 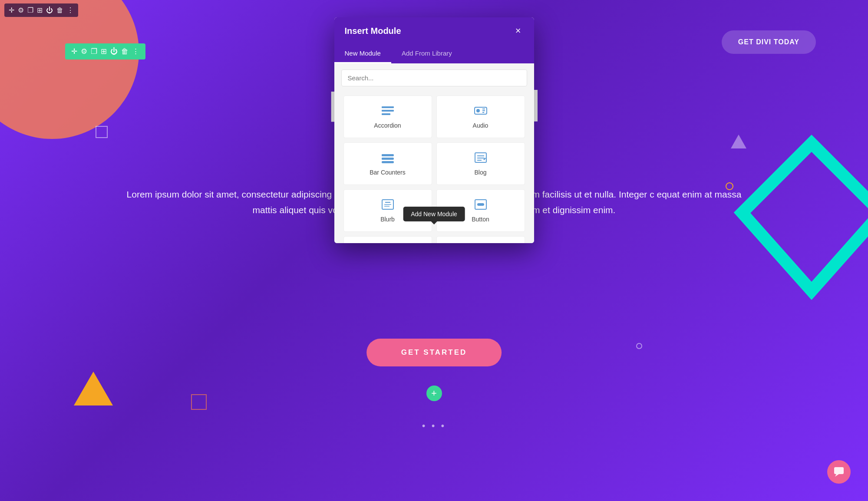 What do you see at coordinates (388, 112) in the screenshot?
I see `accordion-icon` at bounding box center [388, 112].